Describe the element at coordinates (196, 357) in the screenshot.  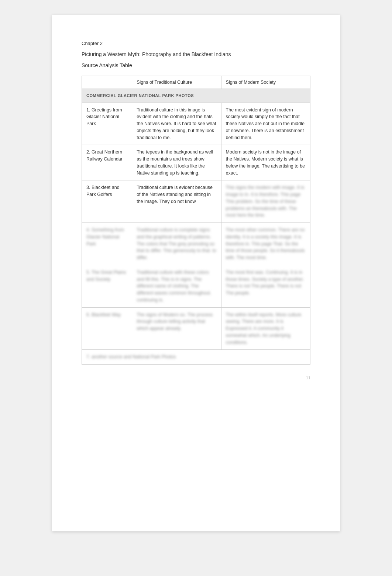
I see `section-footer-blurred: 7. another source and National Park Phot…` at that location.